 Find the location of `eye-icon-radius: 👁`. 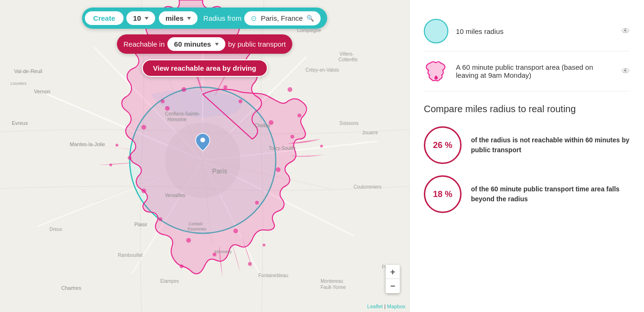

eye-icon-radius: 👁 is located at coordinates (626, 31).